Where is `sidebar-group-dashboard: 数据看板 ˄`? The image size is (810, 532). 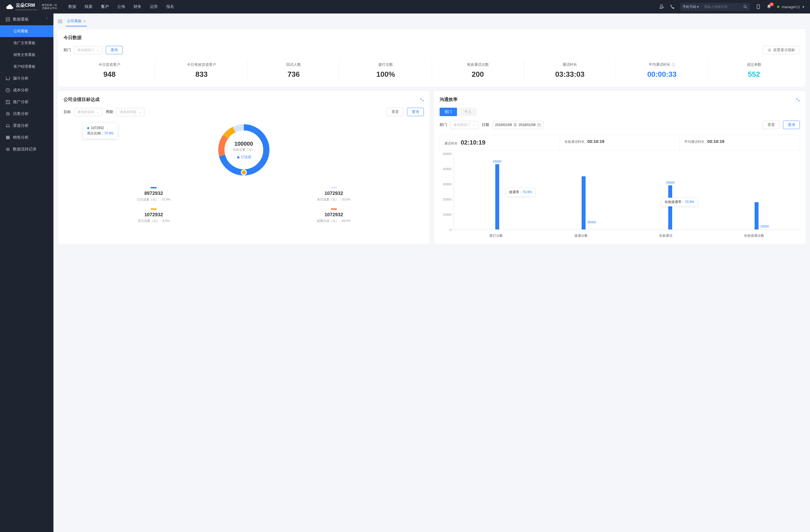
sidebar-group-dashboard: 数据看板 ˄ is located at coordinates (27, 19).